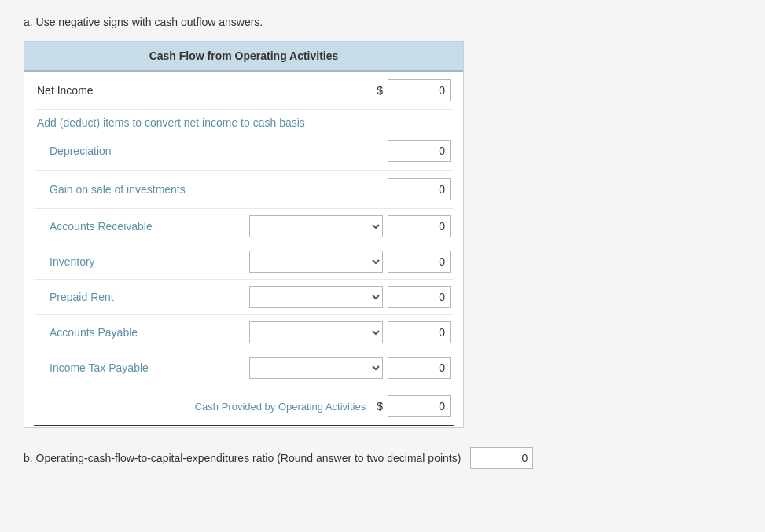 This screenshot has width=765, height=532. Describe the element at coordinates (419, 189) in the screenshot. I see `gain-investments-input` at that location.